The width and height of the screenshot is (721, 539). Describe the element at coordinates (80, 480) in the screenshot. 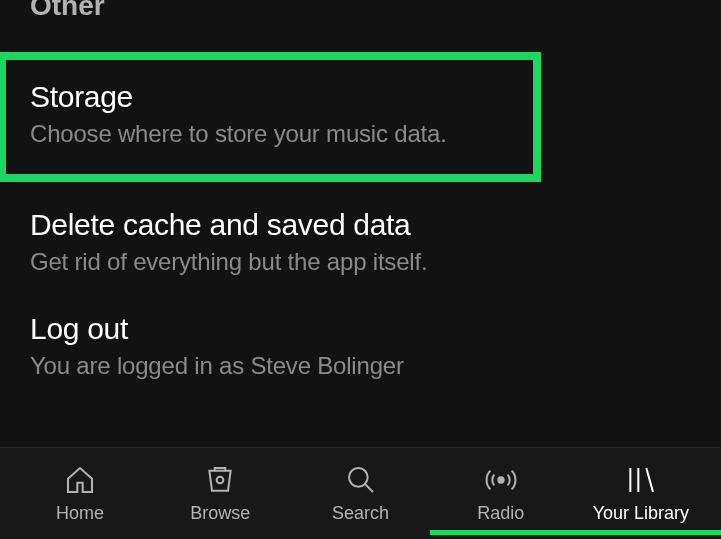

I see `home-icon` at that location.